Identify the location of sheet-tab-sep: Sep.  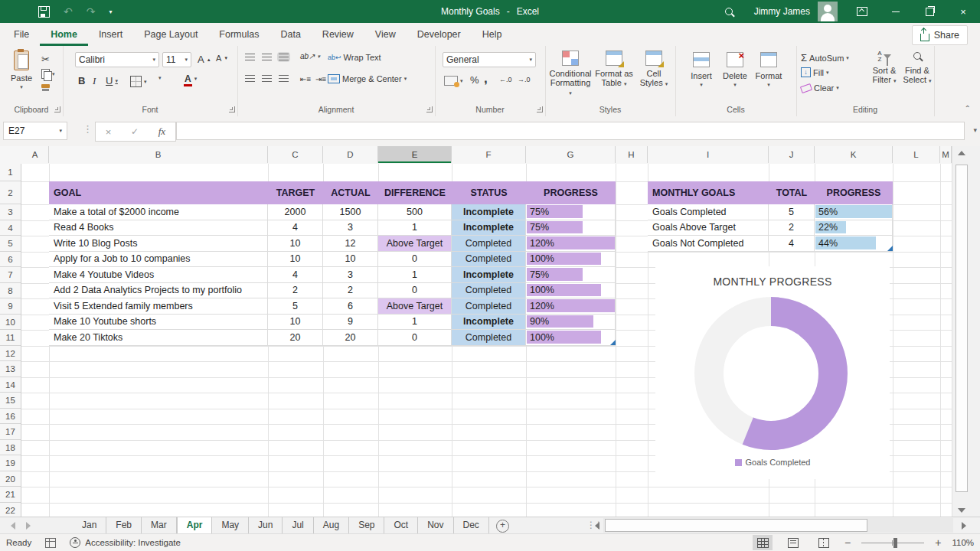
(367, 526).